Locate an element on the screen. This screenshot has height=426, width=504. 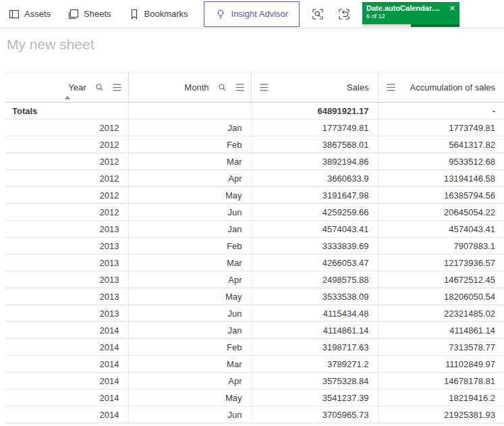
step-back-icon is located at coordinates (344, 14).